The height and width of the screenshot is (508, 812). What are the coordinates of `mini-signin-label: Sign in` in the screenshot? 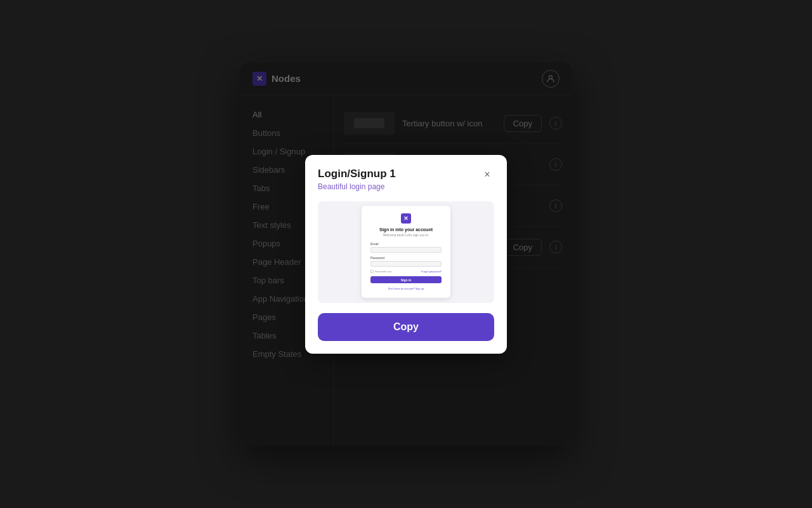 It's located at (406, 280).